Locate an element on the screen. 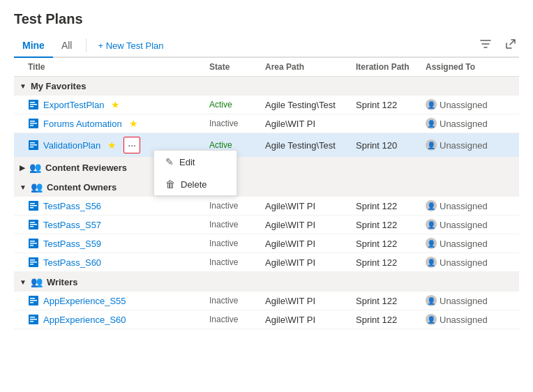 Image resolution: width=533 pixels, height=392 pixels. table-row: TestPass_S57 Inactive Agile\WIT PI Sprin… is located at coordinates (266, 225).